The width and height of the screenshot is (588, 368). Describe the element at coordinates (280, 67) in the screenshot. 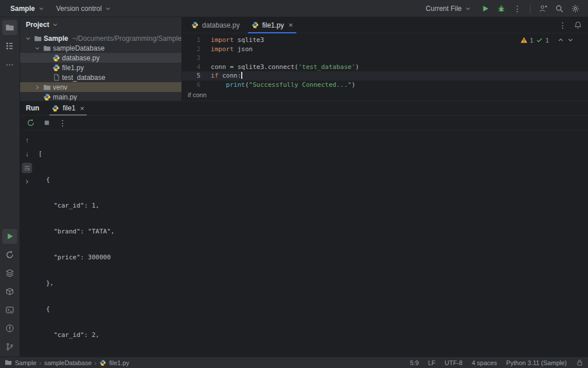

I see `code-text: conn = sqlite3.connect('test_database')` at that location.